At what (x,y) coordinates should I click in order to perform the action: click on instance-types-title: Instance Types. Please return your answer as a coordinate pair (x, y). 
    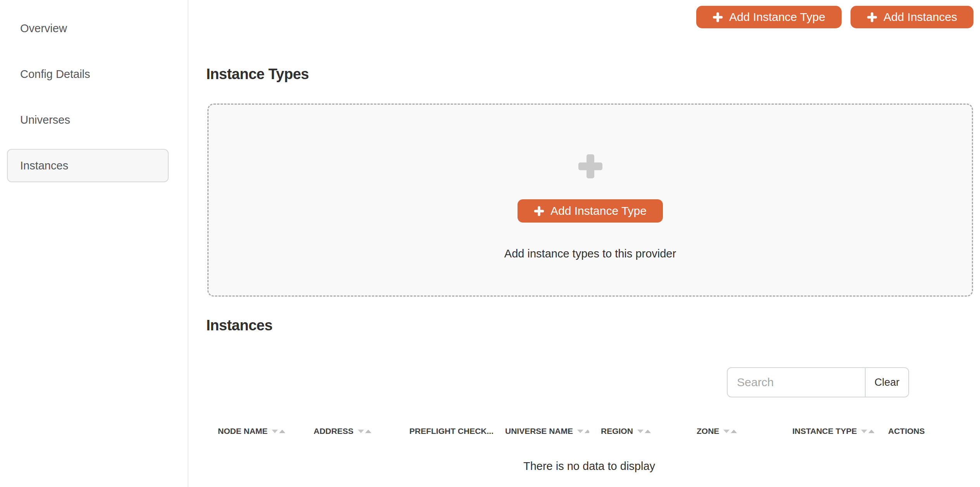
    Looking at the image, I should click on (257, 74).